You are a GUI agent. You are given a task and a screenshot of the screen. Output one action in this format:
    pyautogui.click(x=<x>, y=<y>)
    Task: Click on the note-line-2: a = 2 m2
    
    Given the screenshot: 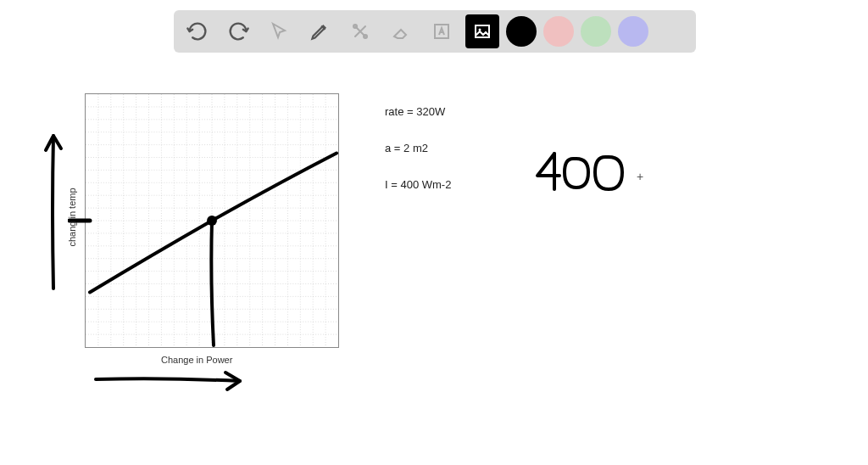 What is the action you would take?
    pyautogui.click(x=418, y=148)
    